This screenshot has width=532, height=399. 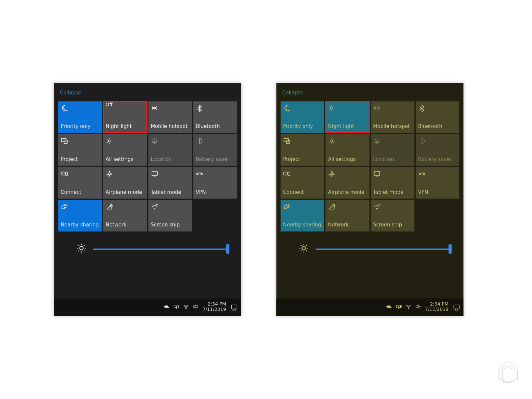 What do you see at coordinates (370, 166) in the screenshot?
I see `quick-action-grid: Priority only Night light Mobile hotspot…` at bounding box center [370, 166].